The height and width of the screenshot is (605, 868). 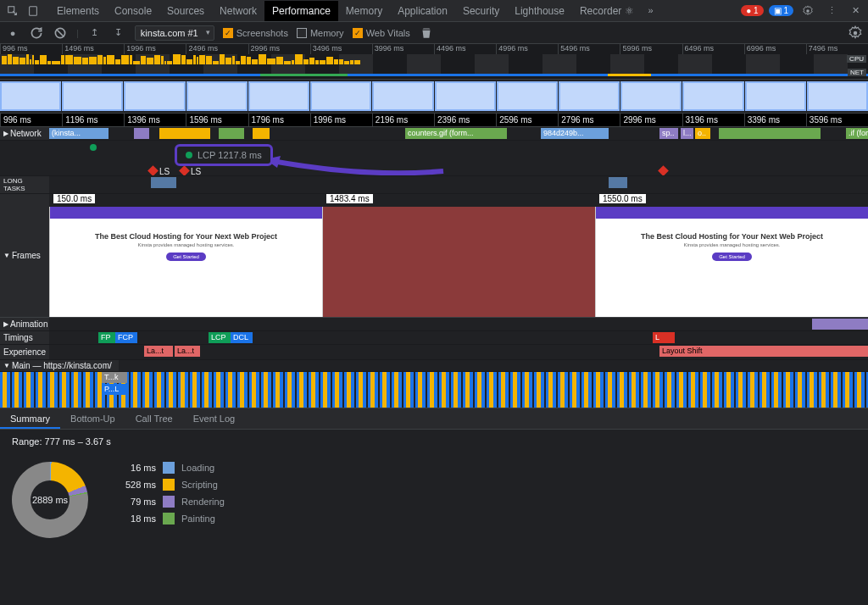 I want to click on network-bar: o.., so click(x=703, y=134).